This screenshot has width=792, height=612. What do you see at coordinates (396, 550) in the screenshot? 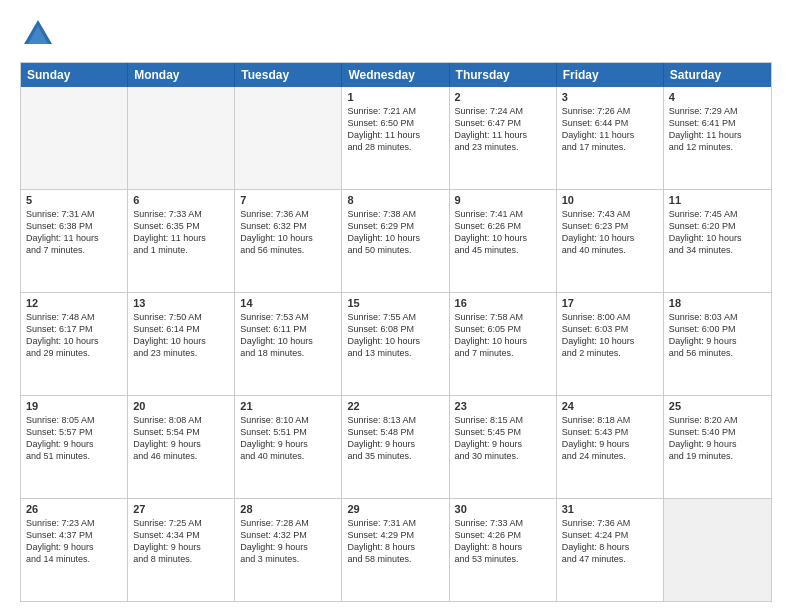
I see `day-cell-29: 29Sunrise: 7:31 AMSunset: 4:29 PMDayligh…` at bounding box center [396, 550].